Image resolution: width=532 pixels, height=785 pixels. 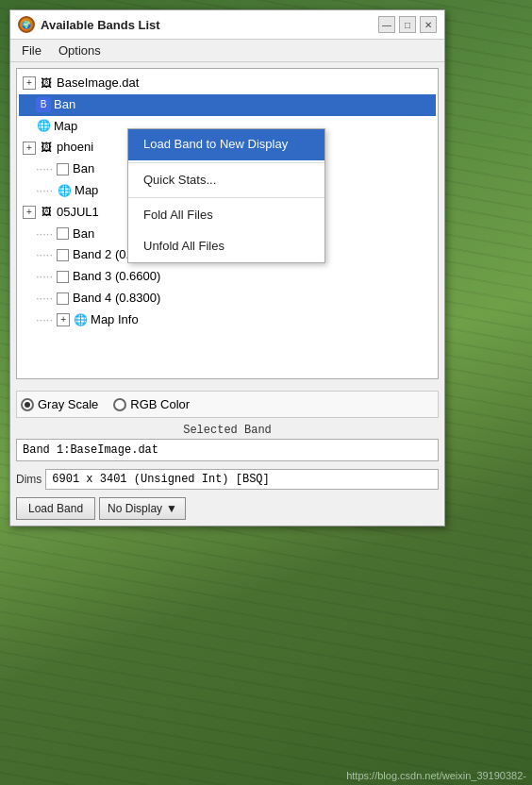 What do you see at coordinates (117, 298) in the screenshot?
I see `tree-label-band4: Band 4 (0.8300)` at bounding box center [117, 298].